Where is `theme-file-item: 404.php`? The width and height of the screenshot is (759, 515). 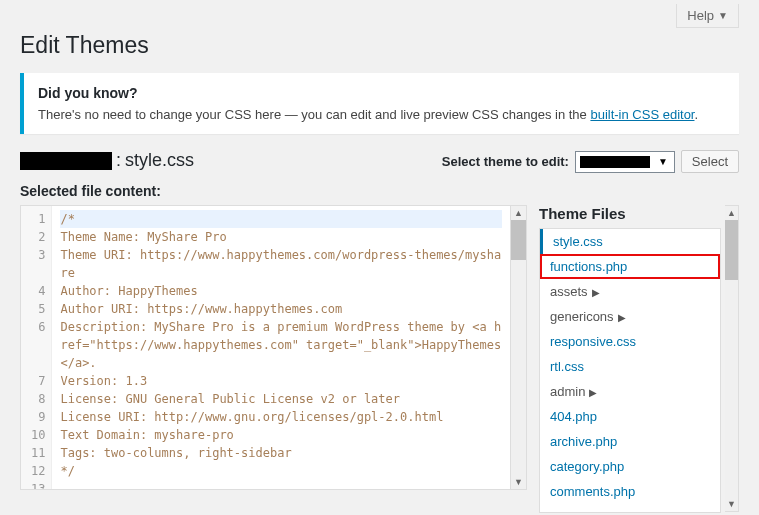 theme-file-item: 404.php is located at coordinates (630, 416).